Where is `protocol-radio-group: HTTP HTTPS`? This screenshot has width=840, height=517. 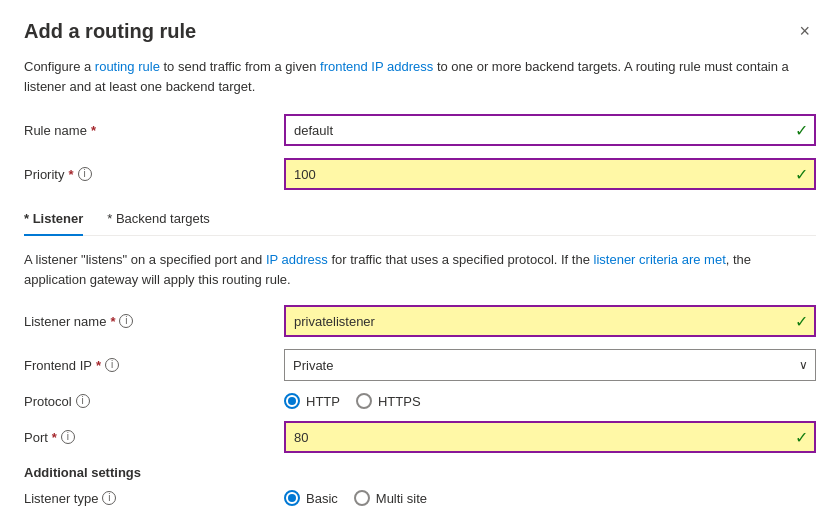
protocol-radio-group: HTTP HTTPS is located at coordinates (550, 401).